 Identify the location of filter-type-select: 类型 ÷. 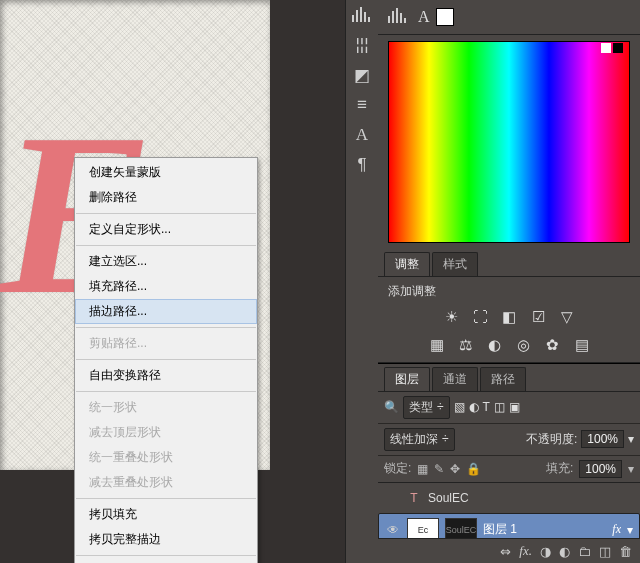
(426, 408).